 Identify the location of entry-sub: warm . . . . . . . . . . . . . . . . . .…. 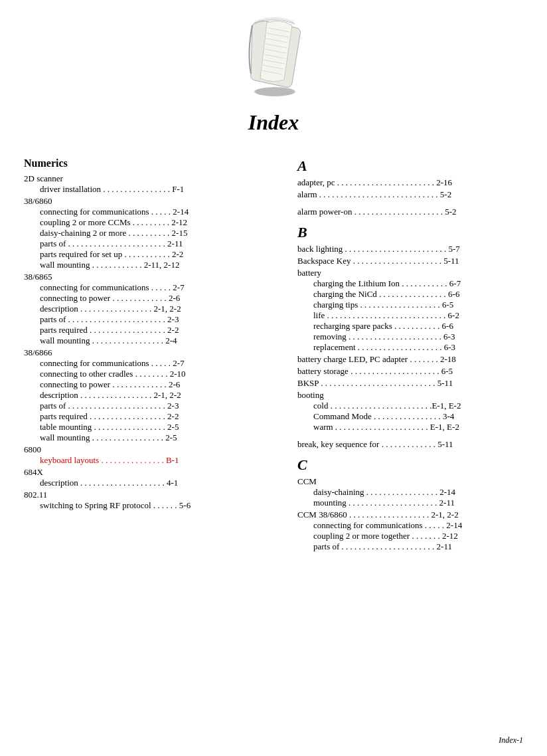
(410, 427).